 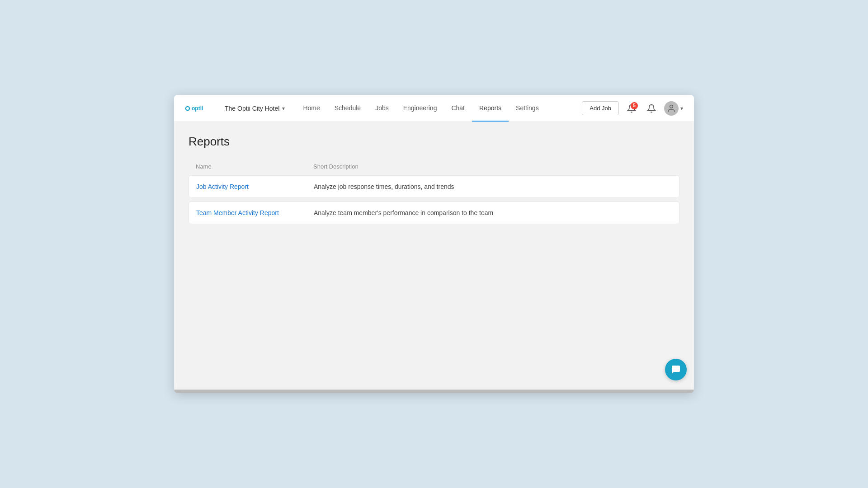 I want to click on report-name-job-activity: Job Activity Report, so click(x=255, y=187).